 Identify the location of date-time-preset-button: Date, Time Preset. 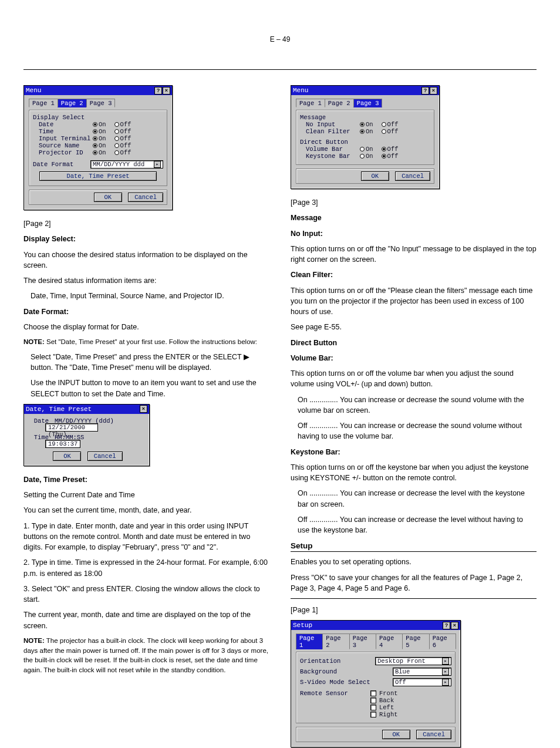
(98, 176).